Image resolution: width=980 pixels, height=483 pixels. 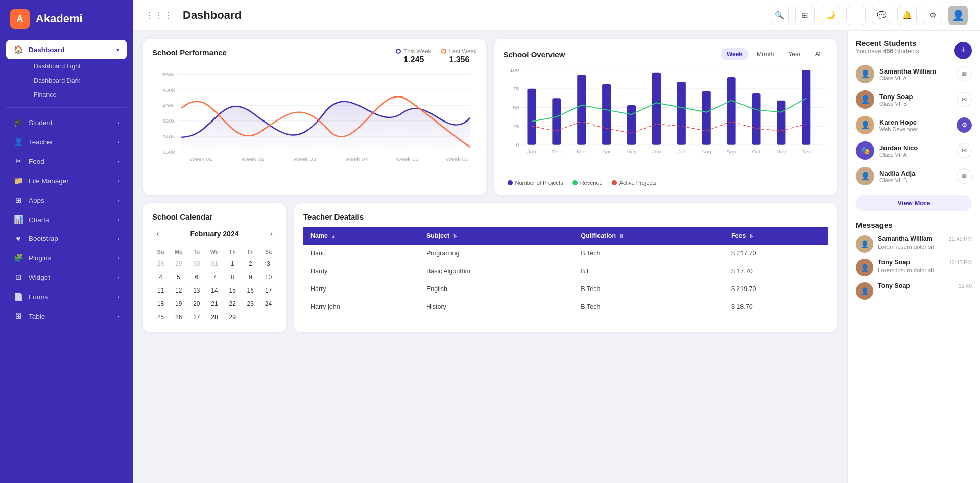 I want to click on messages-title: Messages, so click(x=914, y=225).